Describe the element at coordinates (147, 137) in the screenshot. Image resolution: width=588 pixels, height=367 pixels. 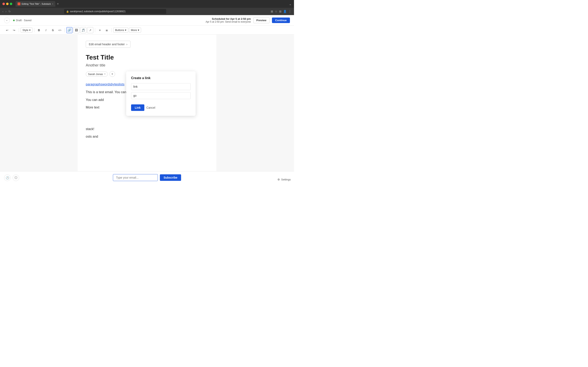
I see `content-partial2: osts and` at that location.